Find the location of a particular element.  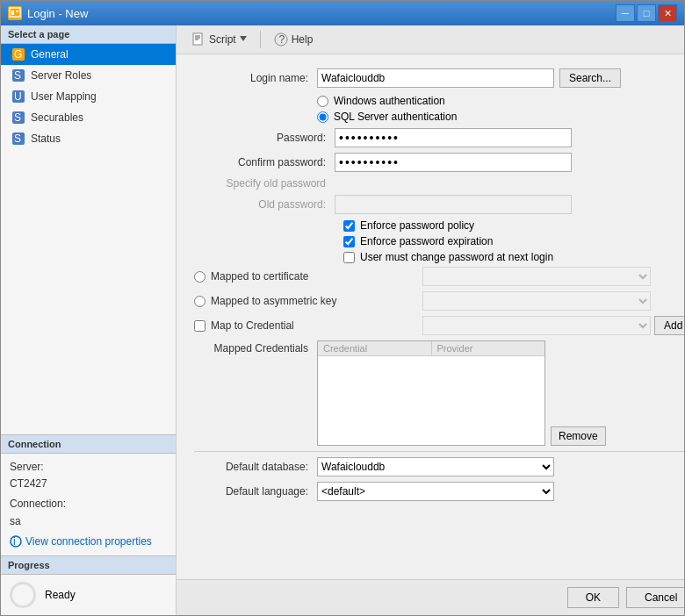

enforce-expiration-label: Enforce password expiration is located at coordinates (427, 241).